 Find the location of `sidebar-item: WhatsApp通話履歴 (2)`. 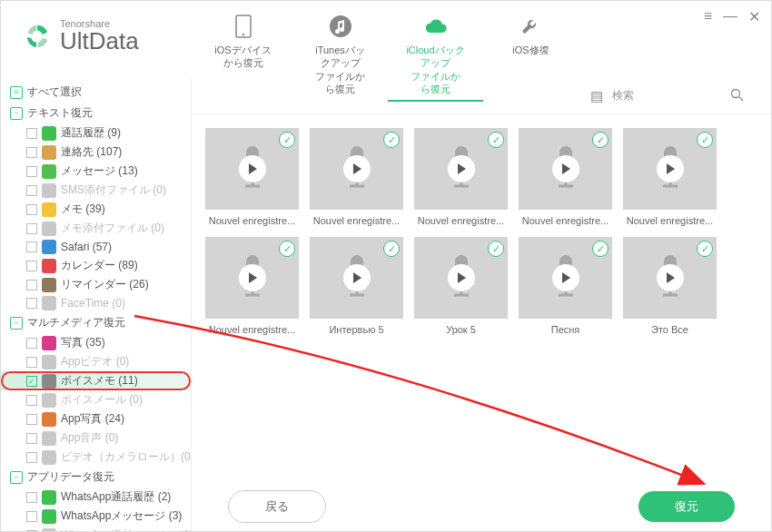

sidebar-item: WhatsApp通話履歴 (2) is located at coordinates (96, 498).